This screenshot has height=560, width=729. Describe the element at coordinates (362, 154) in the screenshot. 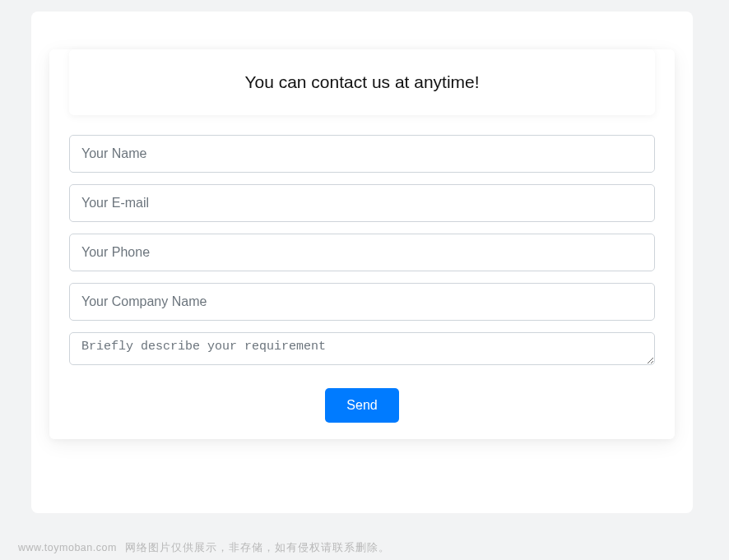

I see `name-input` at that location.